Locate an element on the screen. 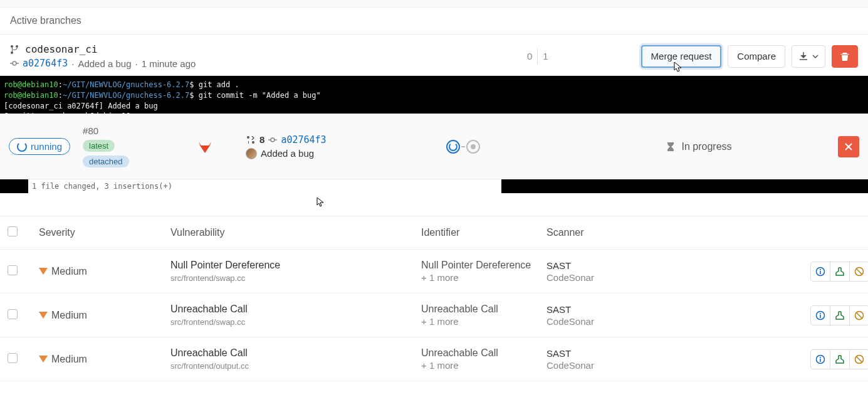  branch-icon is located at coordinates (15, 50).